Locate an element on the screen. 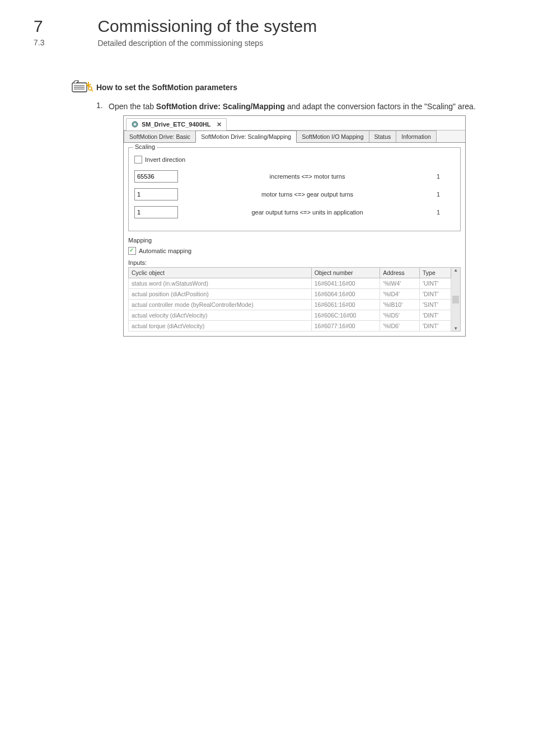 The image size is (534, 756). scale-label-0: increments <=> motor turns is located at coordinates (307, 176).